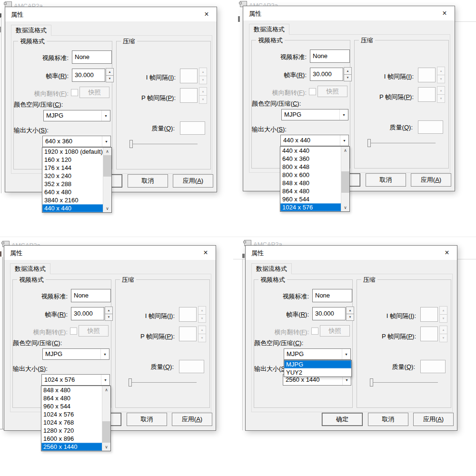 The height and width of the screenshot is (476, 476). I want to click on dropdown-option: 1024 x 768, so click(72, 423).